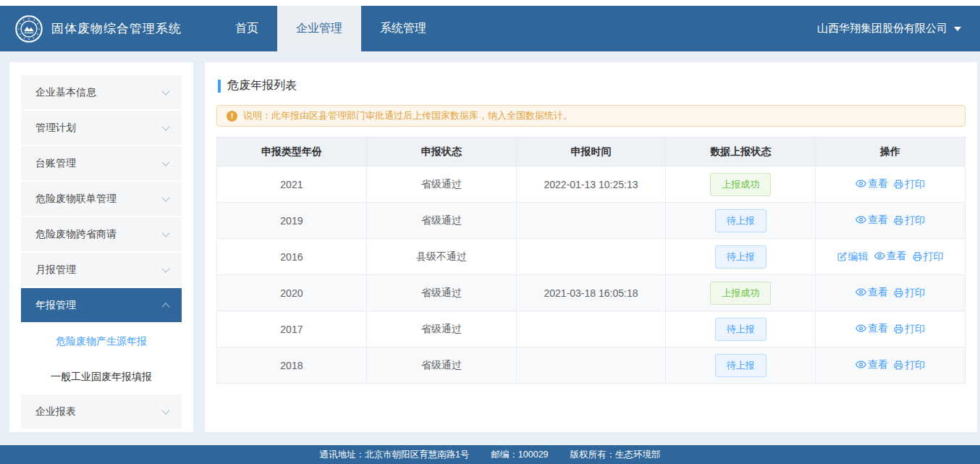  I want to click on sidebar-item-label: 年报管理, so click(56, 305).